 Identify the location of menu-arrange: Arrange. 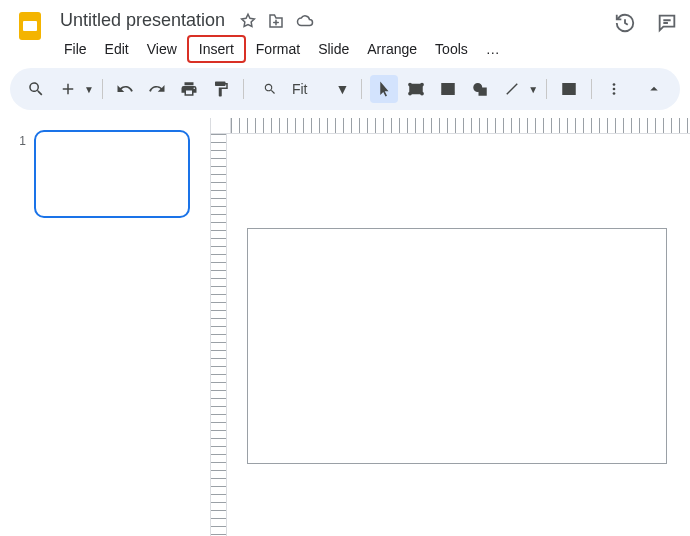
(392, 49).